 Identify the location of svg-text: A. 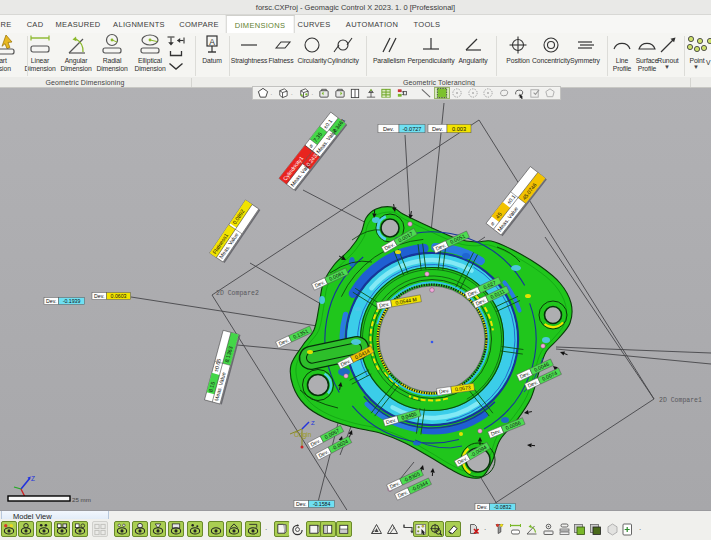
(212, 42).